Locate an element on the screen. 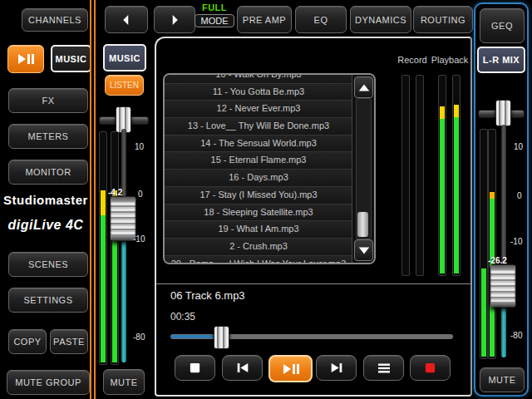  playlist-item: 12 - Never Ever.mp3 is located at coordinates (259, 110).